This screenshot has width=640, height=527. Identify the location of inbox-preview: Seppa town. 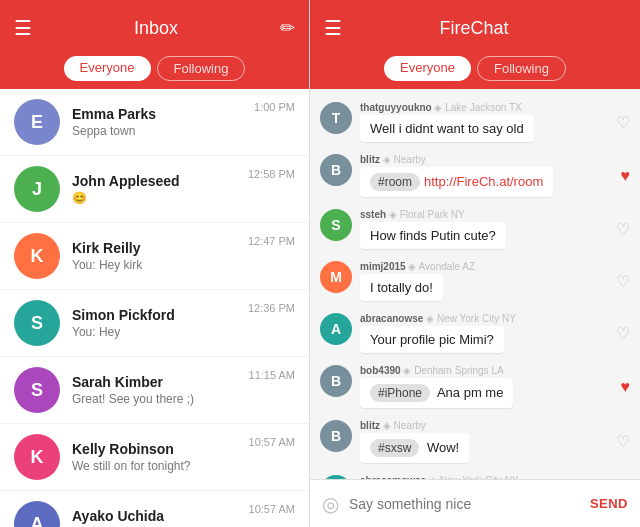
(159, 131).